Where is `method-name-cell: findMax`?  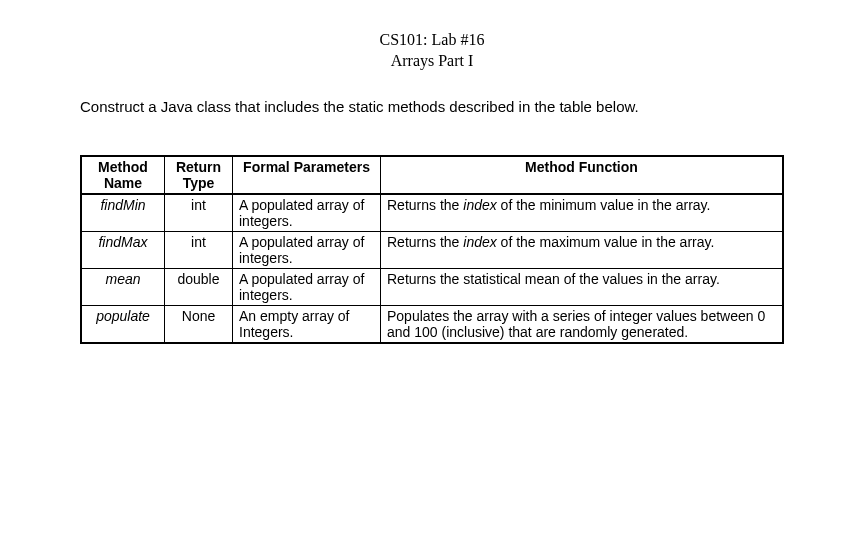
method-name-cell: findMax is located at coordinates (123, 250).